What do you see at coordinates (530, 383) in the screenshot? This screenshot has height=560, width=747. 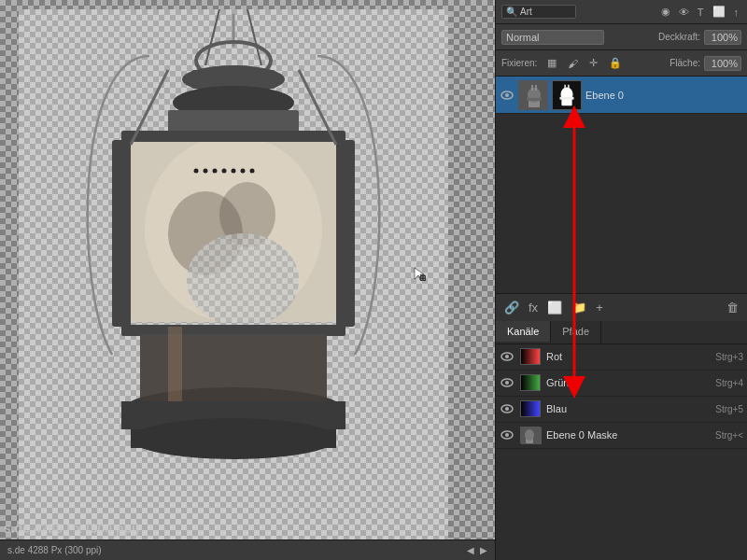 I see `channel-thumb-gruen` at bounding box center [530, 383].